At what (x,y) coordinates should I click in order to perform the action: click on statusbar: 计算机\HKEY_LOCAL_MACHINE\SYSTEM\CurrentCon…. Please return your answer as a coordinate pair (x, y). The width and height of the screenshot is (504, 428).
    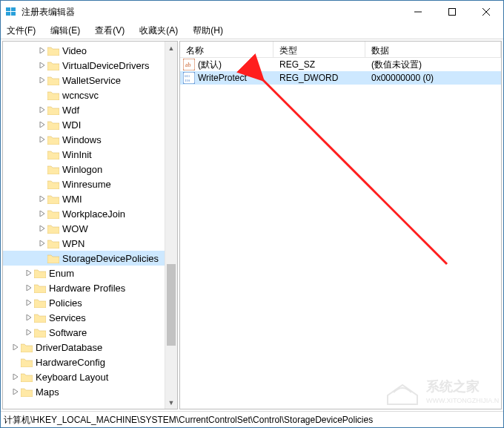
    Looking at the image, I should click on (252, 419).